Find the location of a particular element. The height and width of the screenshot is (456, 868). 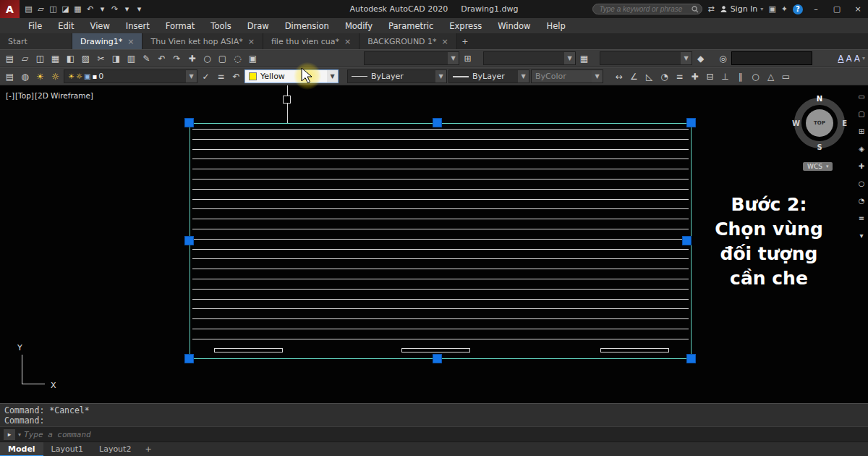

match-layer-icon: ≡ is located at coordinates (221, 77).